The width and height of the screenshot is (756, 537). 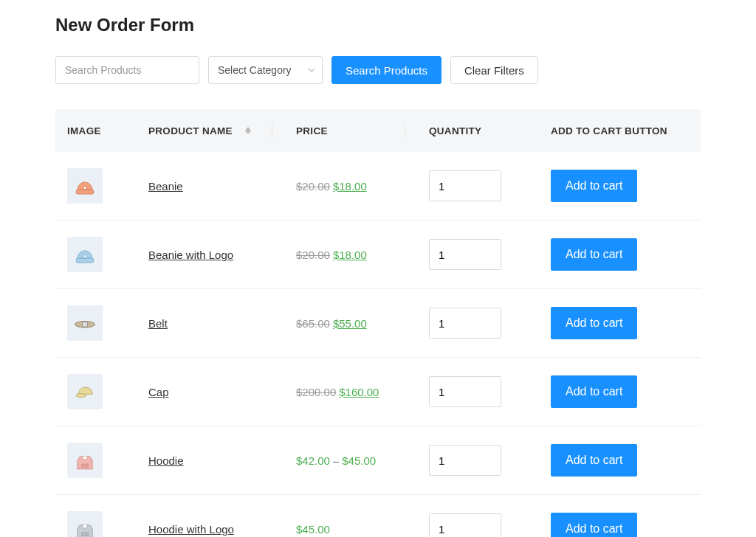 I want to click on table-row: Belt$65.00$55.00Add to cart, so click(x=378, y=323).